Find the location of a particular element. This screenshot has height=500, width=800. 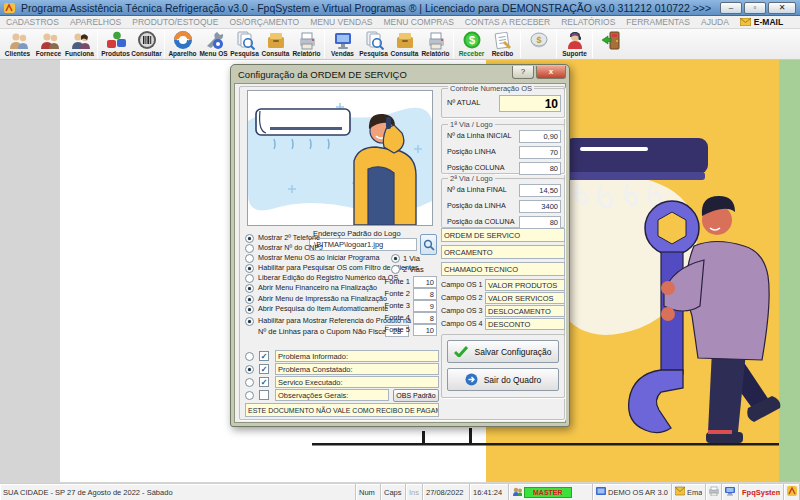

menu-item-produto-estoque: PRODUTO/ESTOQUE is located at coordinates (175, 22).